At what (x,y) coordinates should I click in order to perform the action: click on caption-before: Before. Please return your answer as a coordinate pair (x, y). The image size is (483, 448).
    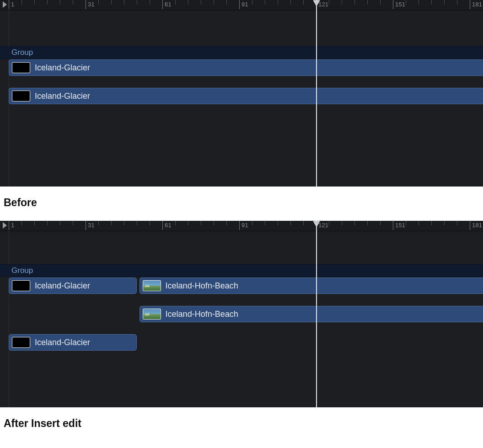
    Looking at the image, I should click on (242, 204).